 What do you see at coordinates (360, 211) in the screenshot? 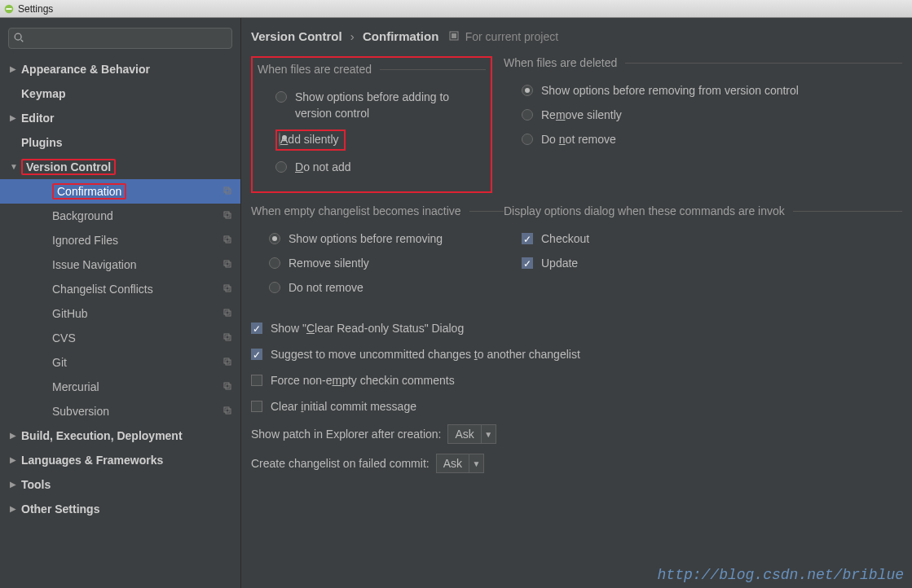
I see `group-emptycl-legend: When empty changelist becomes inactive` at bounding box center [360, 211].